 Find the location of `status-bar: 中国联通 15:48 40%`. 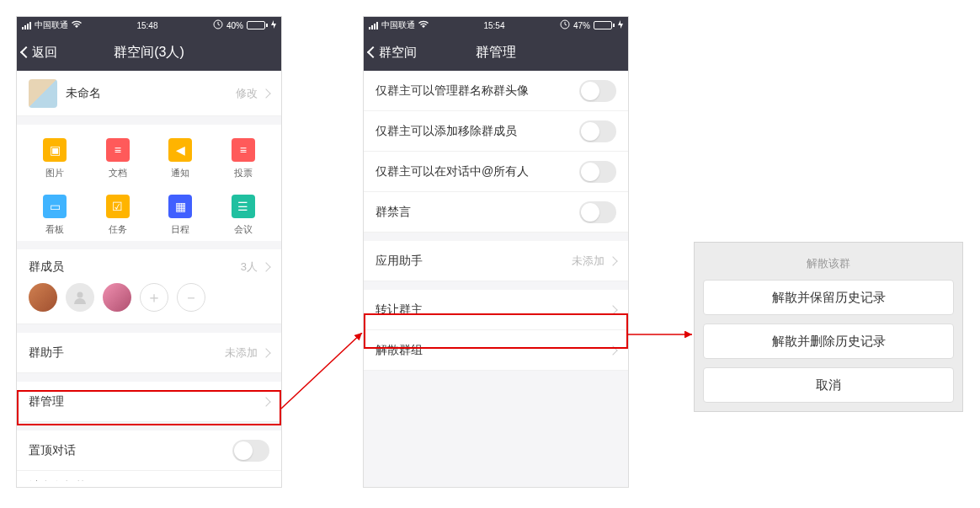

status-bar: 中国联通 15:48 40% is located at coordinates (149, 25).